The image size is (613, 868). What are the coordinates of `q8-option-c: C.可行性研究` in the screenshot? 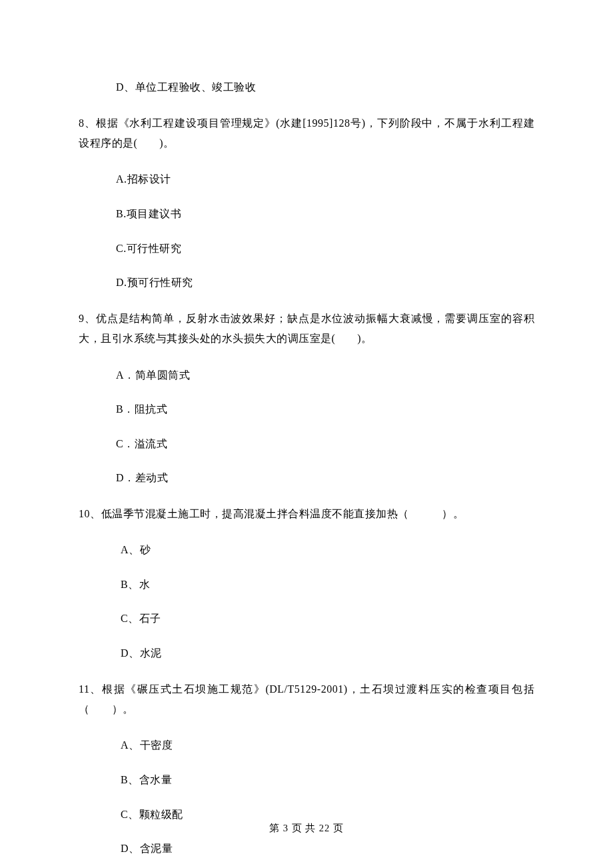 It's located at (325, 249).